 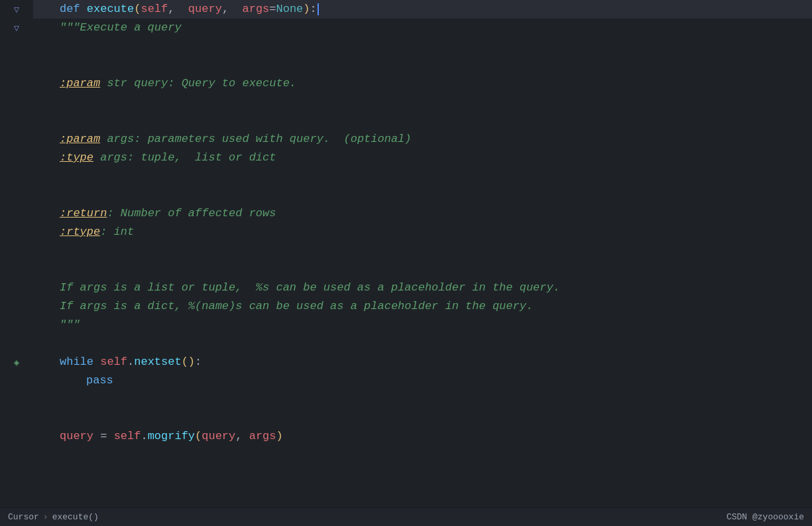 I want to click on code-line-17: If args is a dict, %(name)s can be used …, so click(x=423, y=306).